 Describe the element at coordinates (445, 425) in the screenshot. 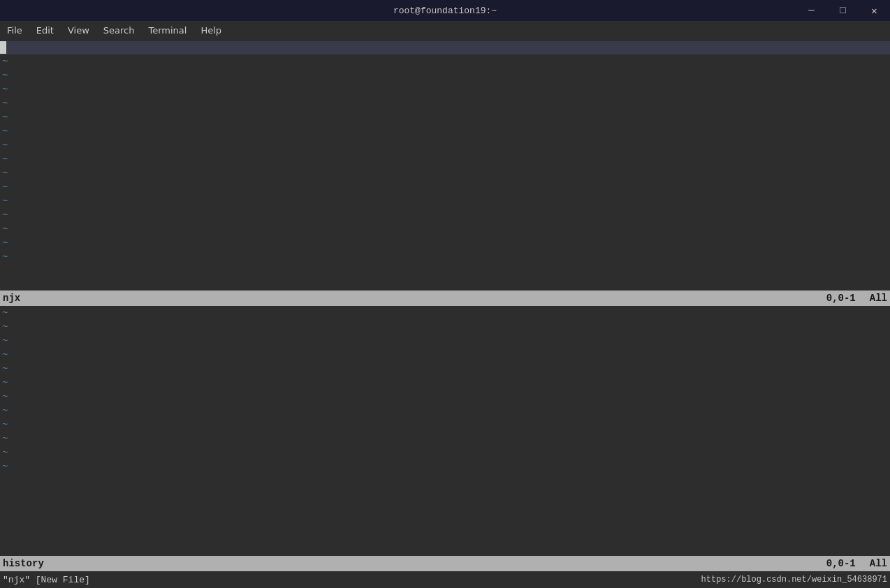

I see `bottom-tilde-9: ~` at that location.